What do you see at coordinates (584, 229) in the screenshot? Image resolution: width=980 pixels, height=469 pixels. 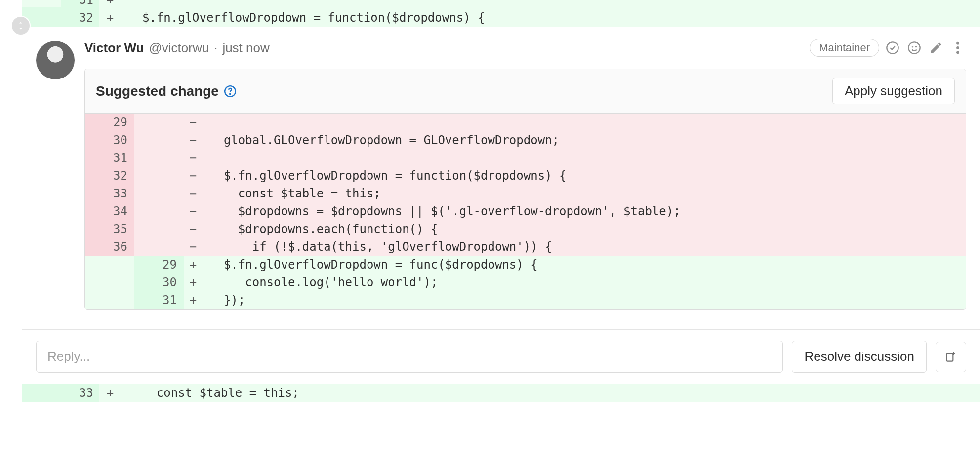 I see `code-content: $dropdowns.each(function() {` at bounding box center [584, 229].